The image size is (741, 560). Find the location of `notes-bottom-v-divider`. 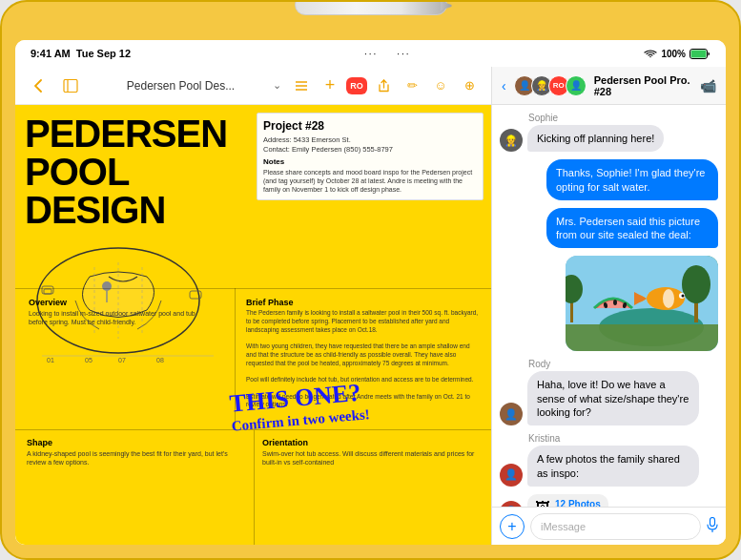

notes-bottom-v-divider is located at coordinates (254, 487).